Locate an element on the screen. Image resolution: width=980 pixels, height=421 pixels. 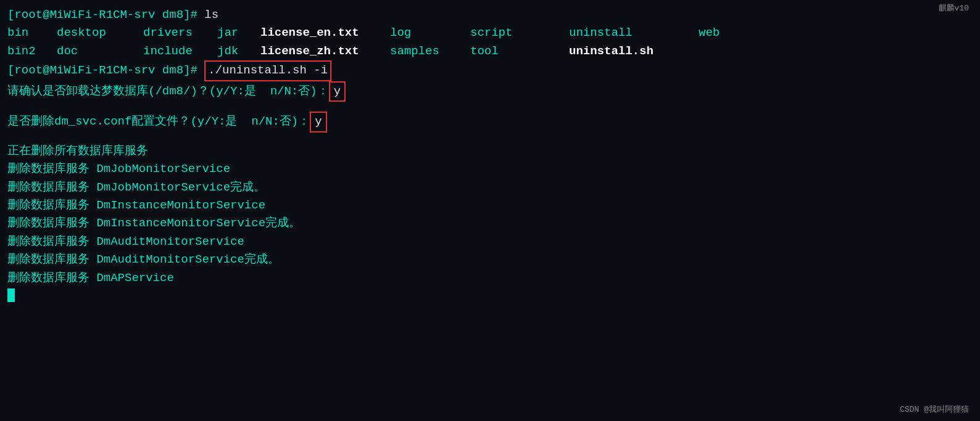
output-line-5: 删除数据库服务 DmInstanceMonitorService完成。 is located at coordinates (490, 223).